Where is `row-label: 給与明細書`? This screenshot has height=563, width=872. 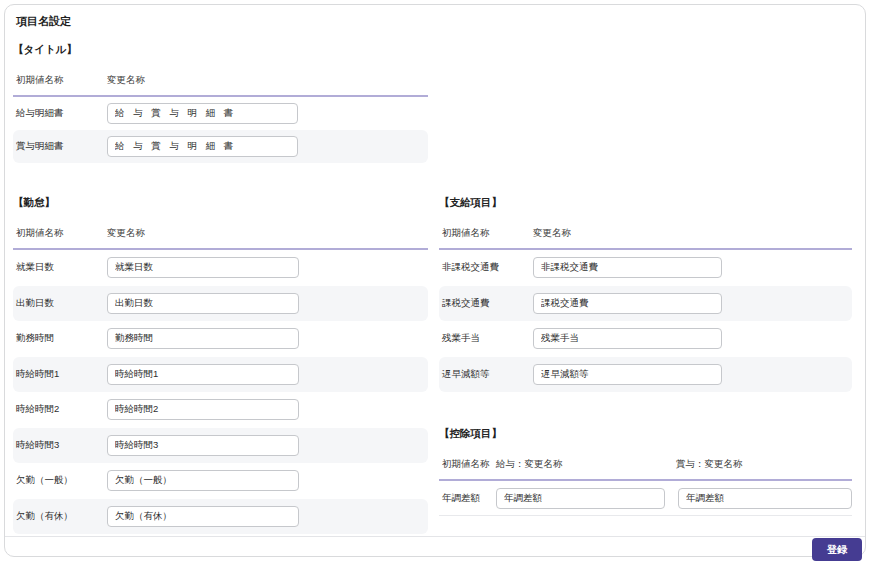 row-label: 給与明細書 is located at coordinates (62, 114).